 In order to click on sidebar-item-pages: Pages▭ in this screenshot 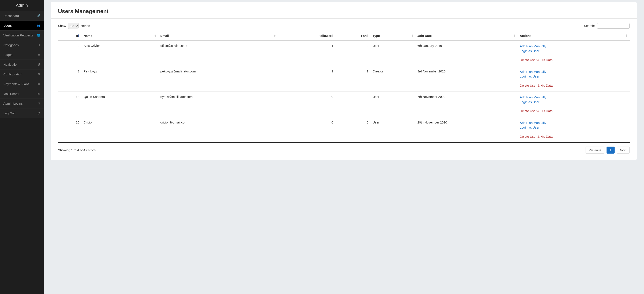, I will do `click(22, 55)`.